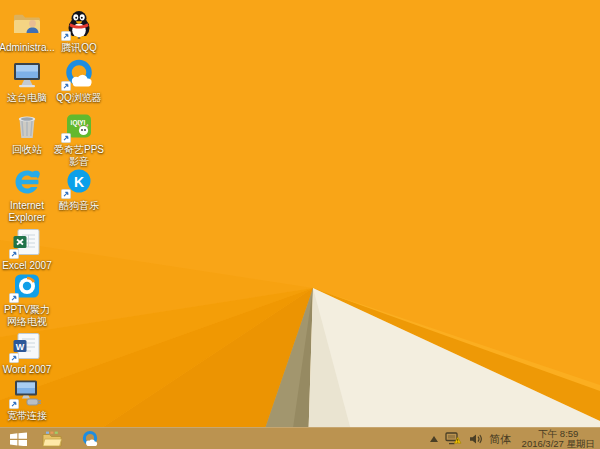 This screenshot has height=449, width=600. What do you see at coordinates (557, 439) in the screenshot?
I see `taskbar-clock: 下午 8:59 2016/3/27 星期日` at bounding box center [557, 439].